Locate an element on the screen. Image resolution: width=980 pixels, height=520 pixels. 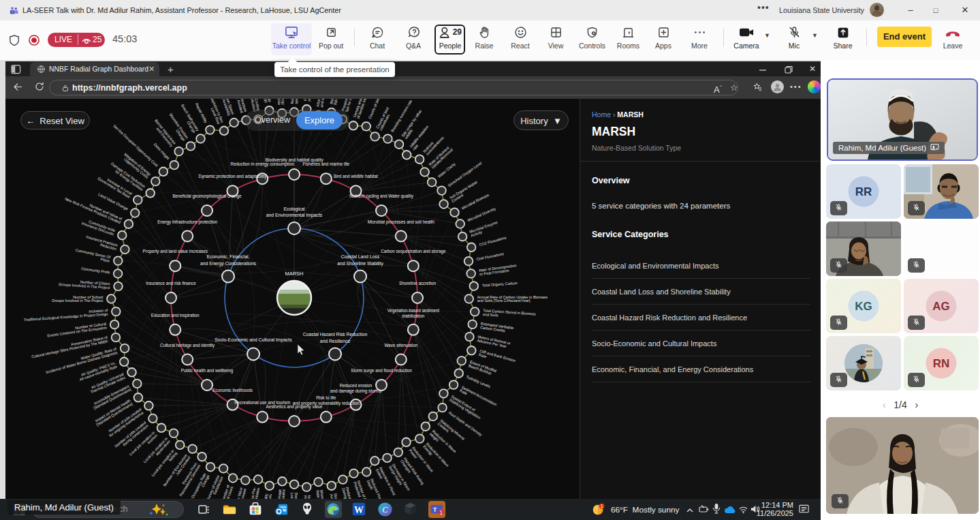
svg-text: Shoreline accretion is located at coordinates (417, 284).